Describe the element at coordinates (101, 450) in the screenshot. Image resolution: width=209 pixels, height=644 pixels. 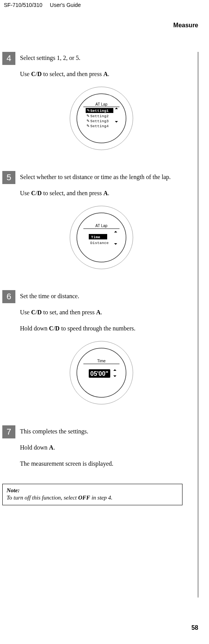
I see `step-body-7: This completes the settings. Hold down A…` at that location.